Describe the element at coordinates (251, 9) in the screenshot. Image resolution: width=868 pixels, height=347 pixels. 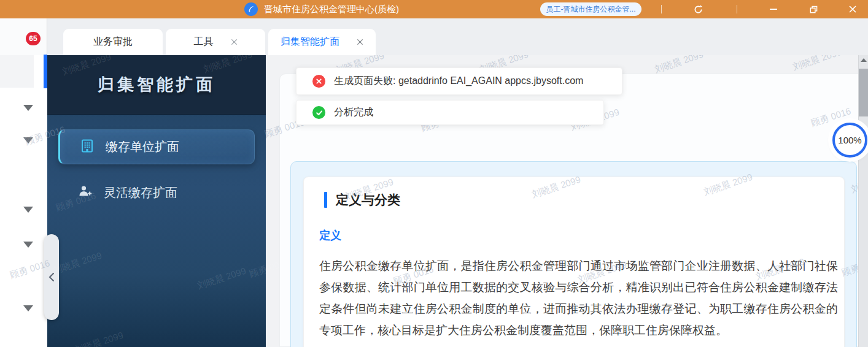
I see `app-logo-icon` at that location.